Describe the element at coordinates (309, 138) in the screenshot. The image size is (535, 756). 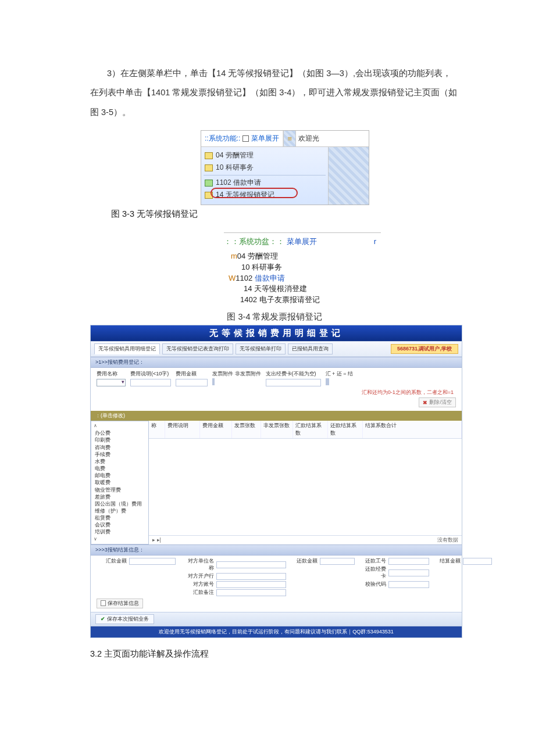
I see `welcome-text: 欢迎光` at that location.